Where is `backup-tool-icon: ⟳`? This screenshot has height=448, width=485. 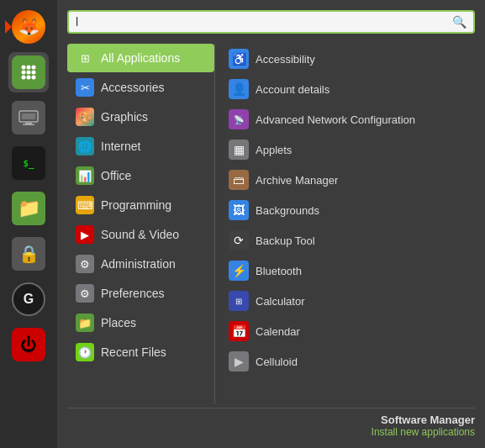
backup-tool-icon: ⟳ is located at coordinates (239, 240).